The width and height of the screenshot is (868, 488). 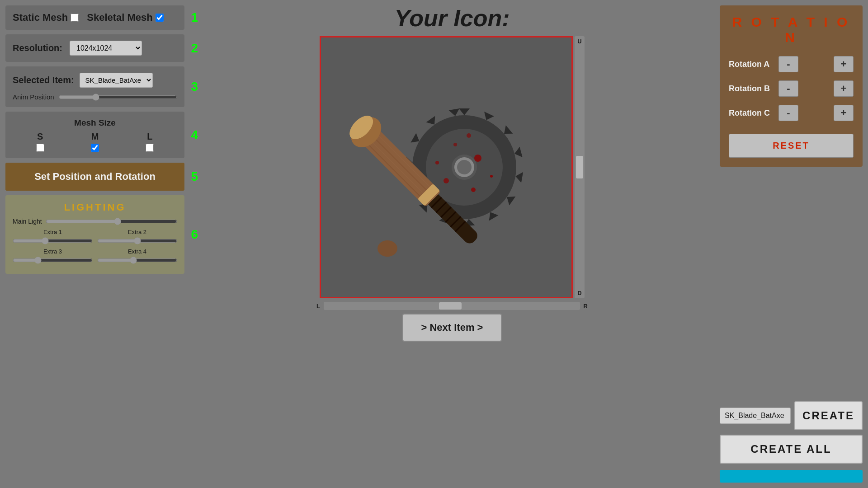 I want to click on step-4-number: 4, so click(x=194, y=135).